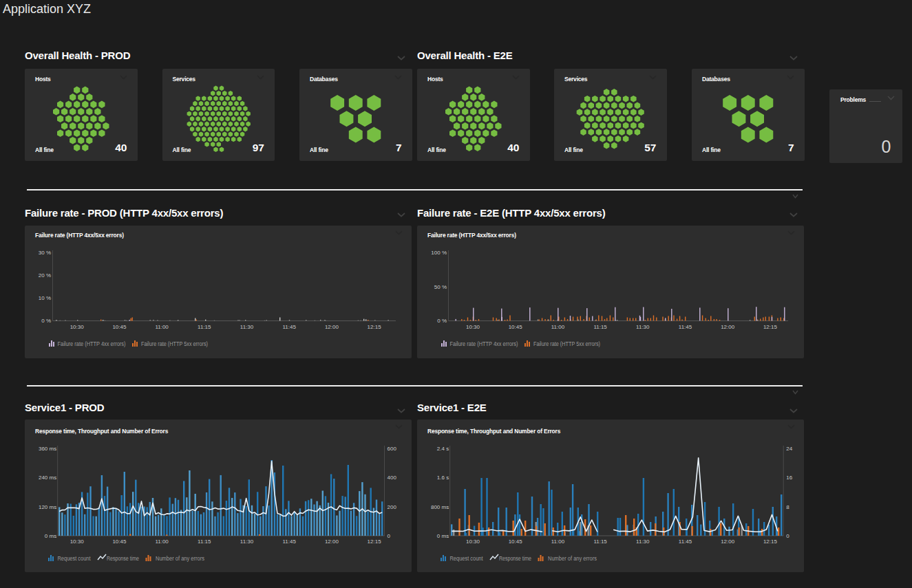  Describe the element at coordinates (443, 448) in the screenshot. I see `svg-text: 2.4 s` at that location.